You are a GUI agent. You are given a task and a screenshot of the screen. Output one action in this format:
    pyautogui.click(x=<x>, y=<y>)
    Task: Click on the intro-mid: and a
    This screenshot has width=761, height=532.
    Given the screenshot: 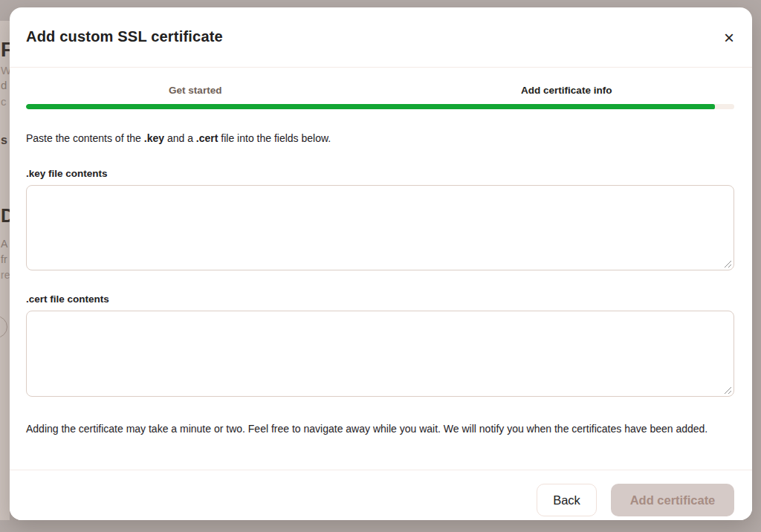 What is the action you would take?
    pyautogui.click(x=180, y=138)
    